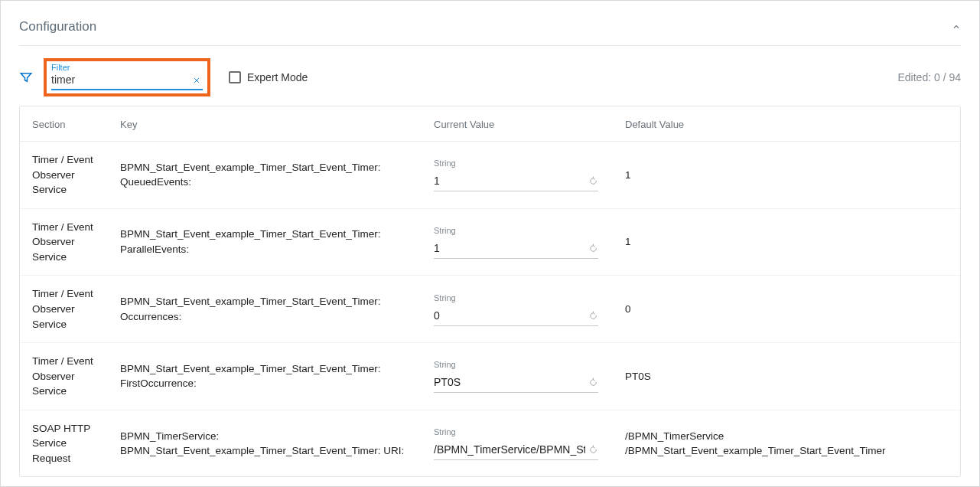 This screenshot has height=487, width=980. What do you see at coordinates (64, 443) in the screenshot?
I see `cell-section: SOAP HTTP Service Request` at bounding box center [64, 443].